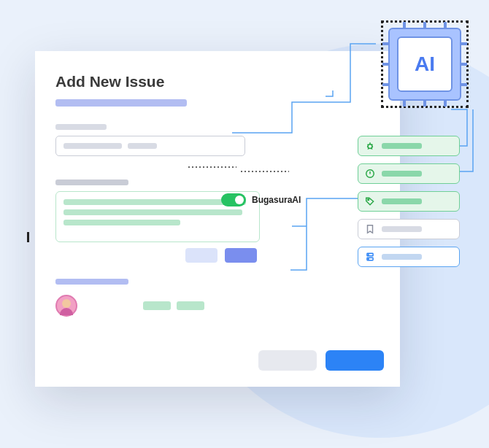  I want to click on secondary-action-button, so click(201, 255).